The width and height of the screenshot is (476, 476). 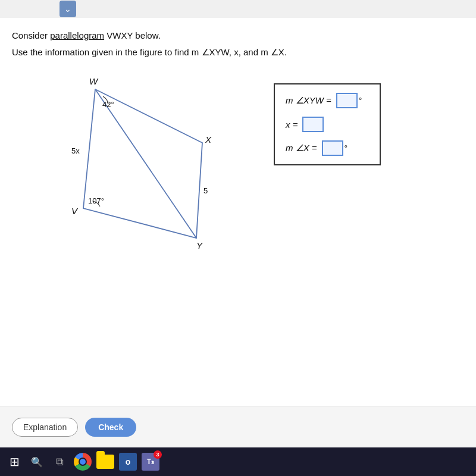 I want to click on taskbar: ⊞ 🔍 ⧉ o T₃ 3, so click(x=238, y=462).